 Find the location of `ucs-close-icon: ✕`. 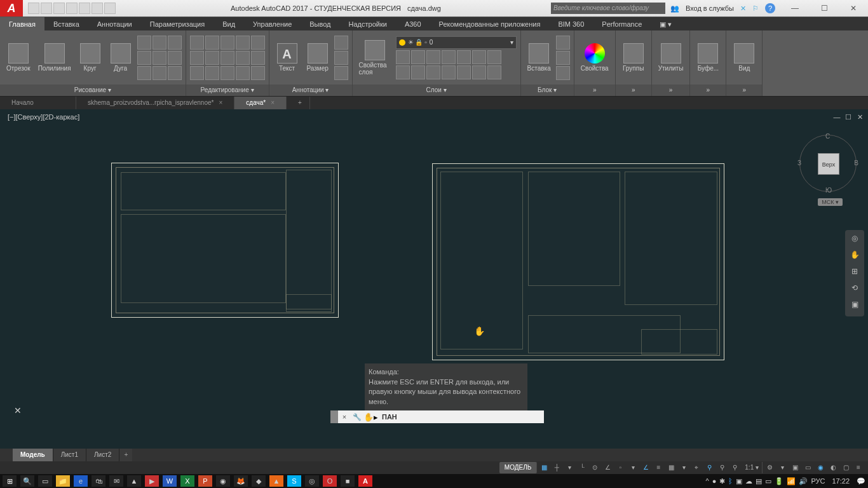

ucs-close-icon: ✕ is located at coordinates (18, 410).